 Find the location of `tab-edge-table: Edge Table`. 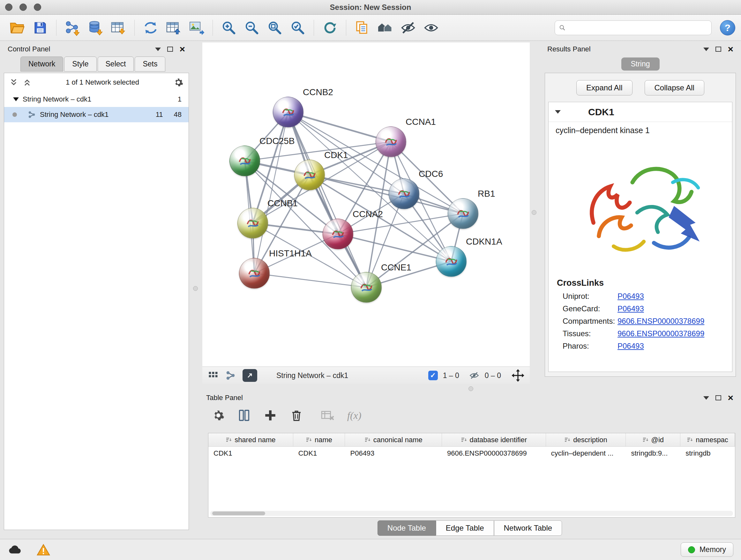

tab-edge-table: Edge Table is located at coordinates (465, 528).